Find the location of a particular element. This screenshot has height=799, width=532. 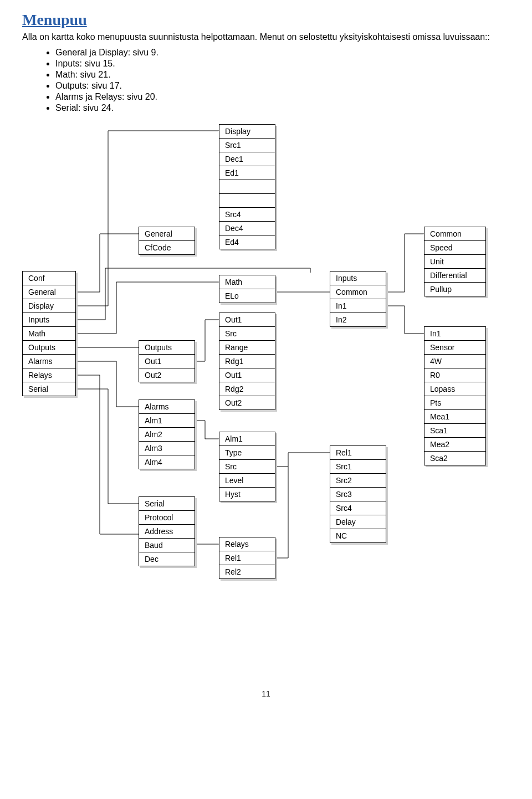

box-item: Lopass is located at coordinates (455, 389).